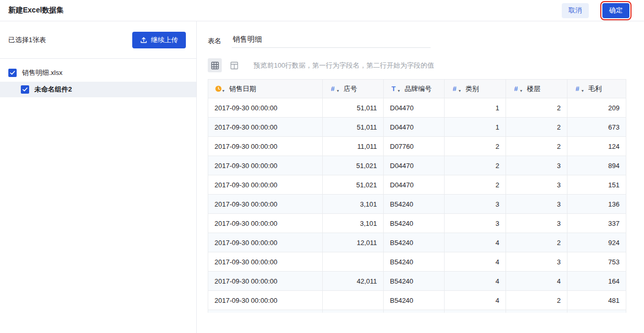 Image resolution: width=644 pixels, height=333 pixels. I want to click on dialog-header: 新建Excel数据集 取消 确定, so click(322, 10).